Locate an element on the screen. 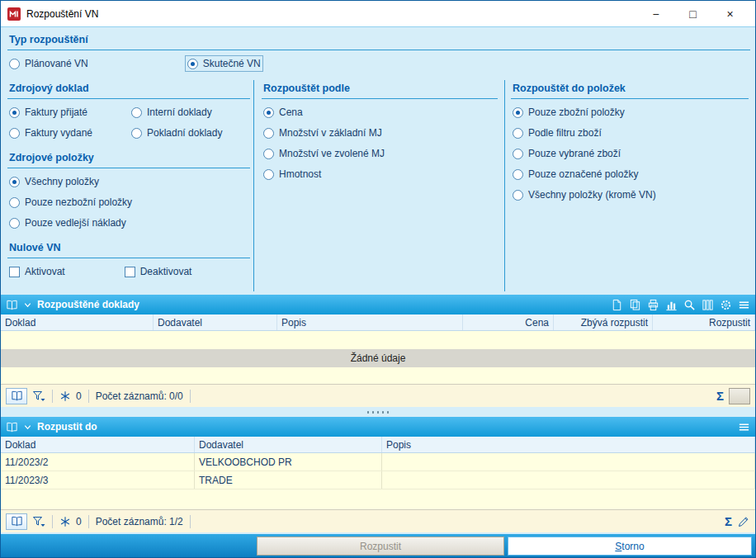 Image resolution: width=756 pixels, height=558 pixels. print-icon is located at coordinates (654, 305).